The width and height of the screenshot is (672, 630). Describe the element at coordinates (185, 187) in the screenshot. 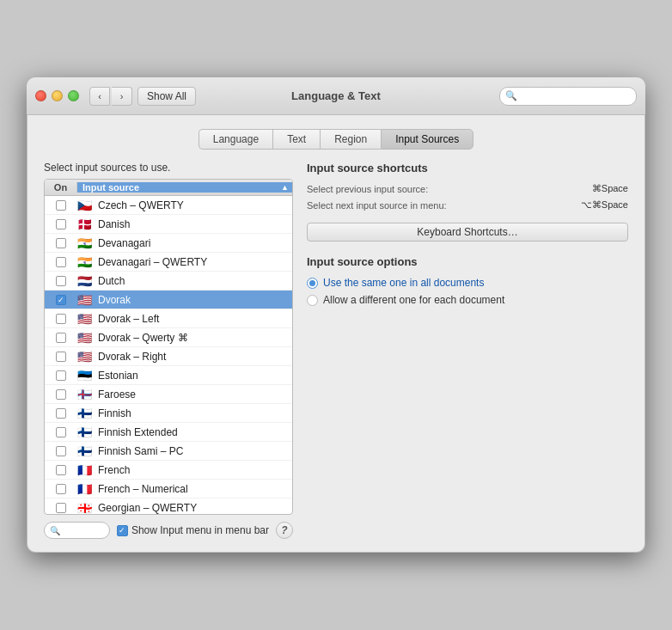

I see `col-source-header: Input source ▲` at that location.